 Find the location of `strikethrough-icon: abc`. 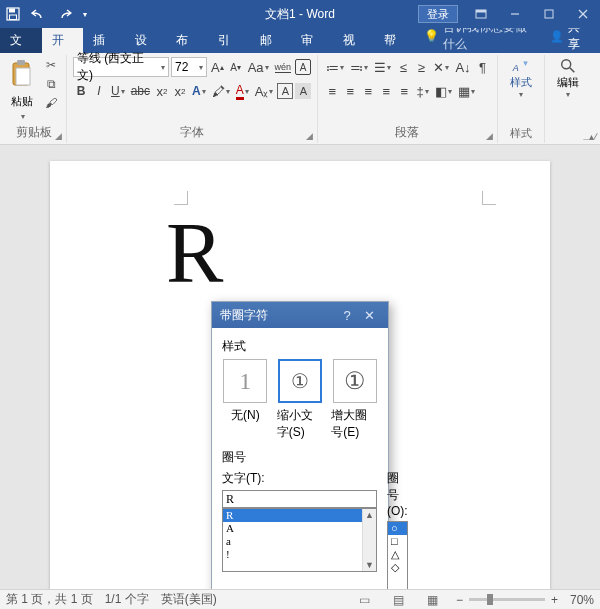

strikethrough-icon: abc is located at coordinates (140, 91).